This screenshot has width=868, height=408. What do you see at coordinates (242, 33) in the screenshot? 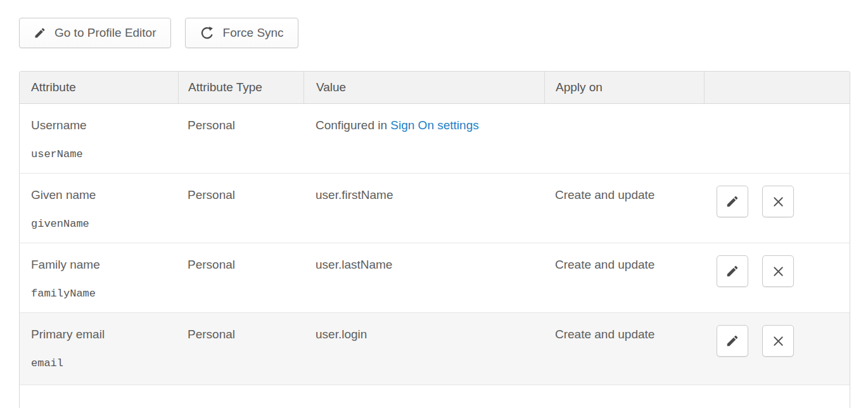
I see `force-sync-button: Force Sync` at bounding box center [242, 33].